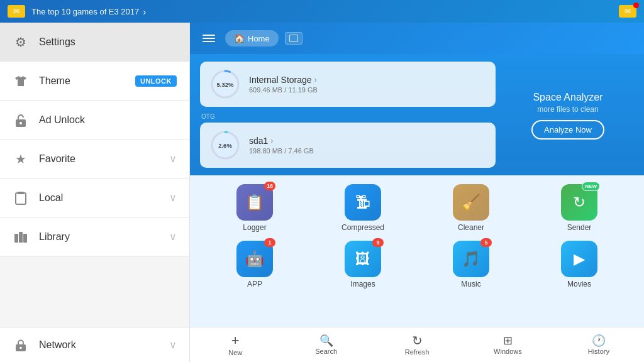 This screenshot has height=362, width=644. What do you see at coordinates (270, 243) in the screenshot?
I see `app-badge: 1` at bounding box center [270, 243].